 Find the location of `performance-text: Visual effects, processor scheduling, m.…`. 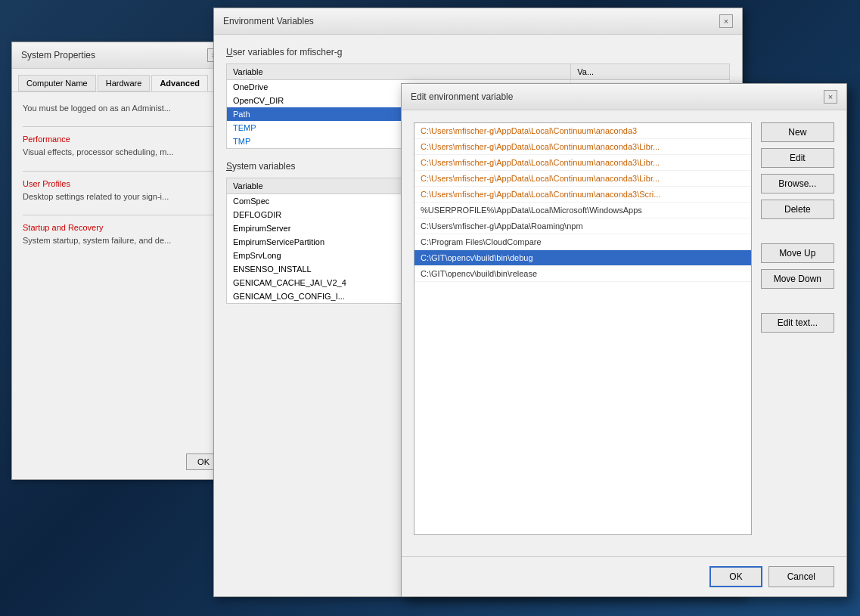

performance-text: Visual effects, processor scheduling, m.… is located at coordinates (121, 153).